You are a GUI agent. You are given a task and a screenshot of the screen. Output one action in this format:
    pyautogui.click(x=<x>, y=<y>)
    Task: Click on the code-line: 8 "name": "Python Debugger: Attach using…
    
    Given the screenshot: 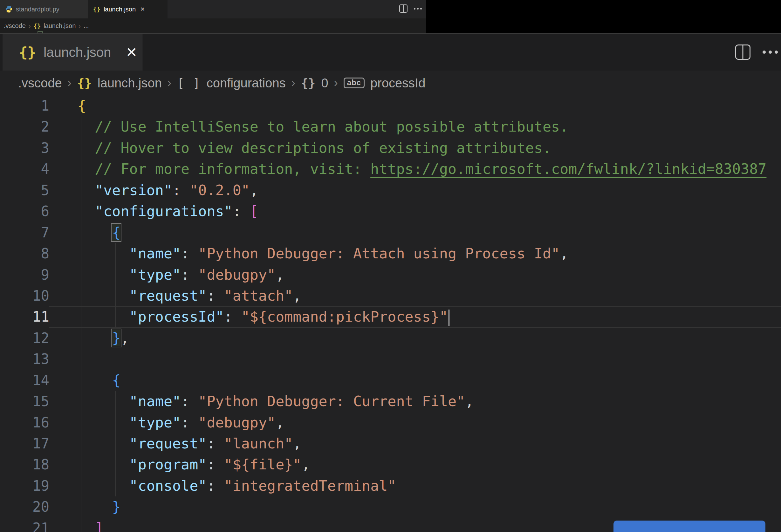 What is the action you would take?
    pyautogui.click(x=390, y=253)
    